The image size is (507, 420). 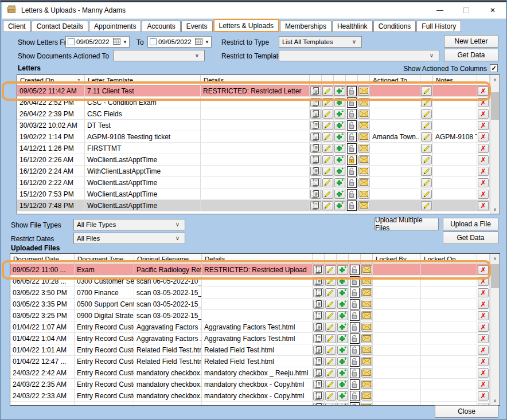 I want to click on locked-icon, so click(x=352, y=160).